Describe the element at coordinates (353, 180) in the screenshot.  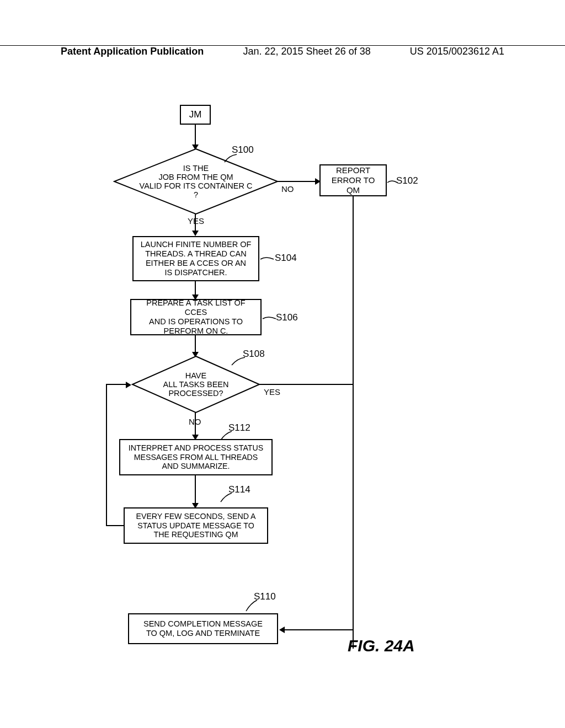
I see `report-error-box: REPORT ERROR TO QM` at that location.